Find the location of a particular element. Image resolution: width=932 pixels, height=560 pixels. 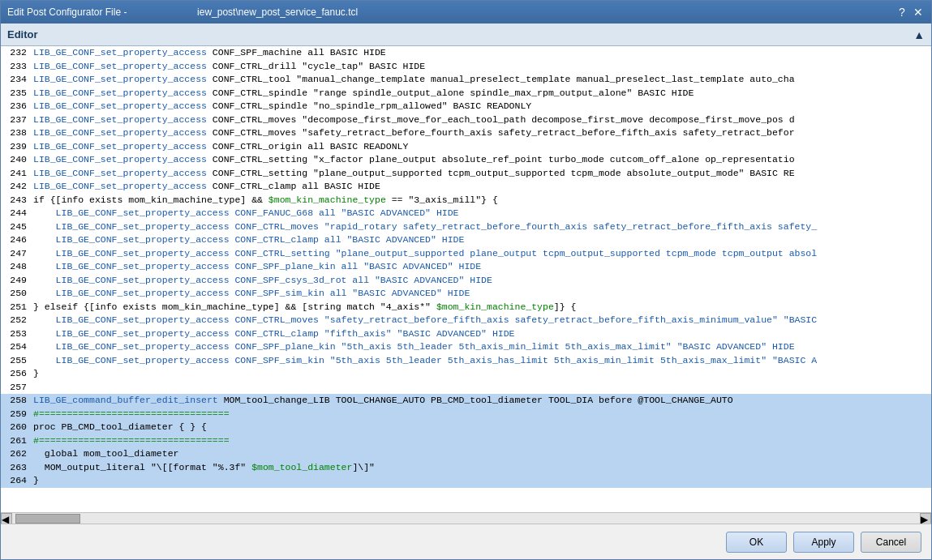

line-number: 254 is located at coordinates (19, 347).